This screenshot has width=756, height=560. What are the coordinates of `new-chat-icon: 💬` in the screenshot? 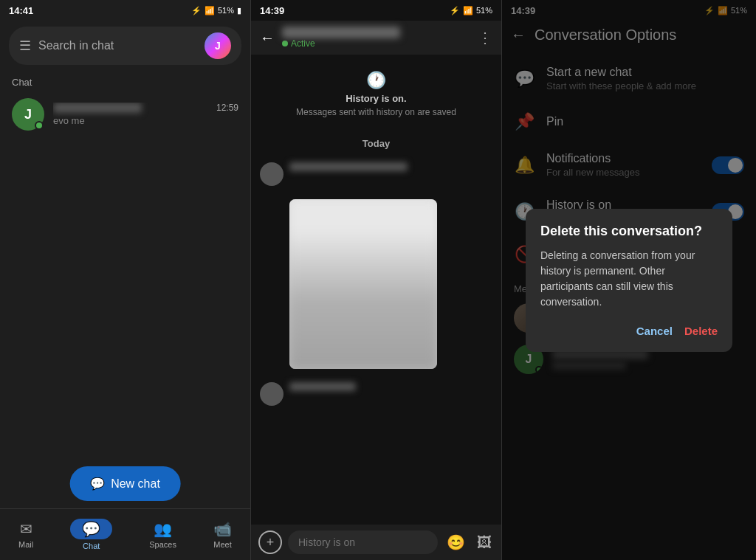 It's located at (97, 484).